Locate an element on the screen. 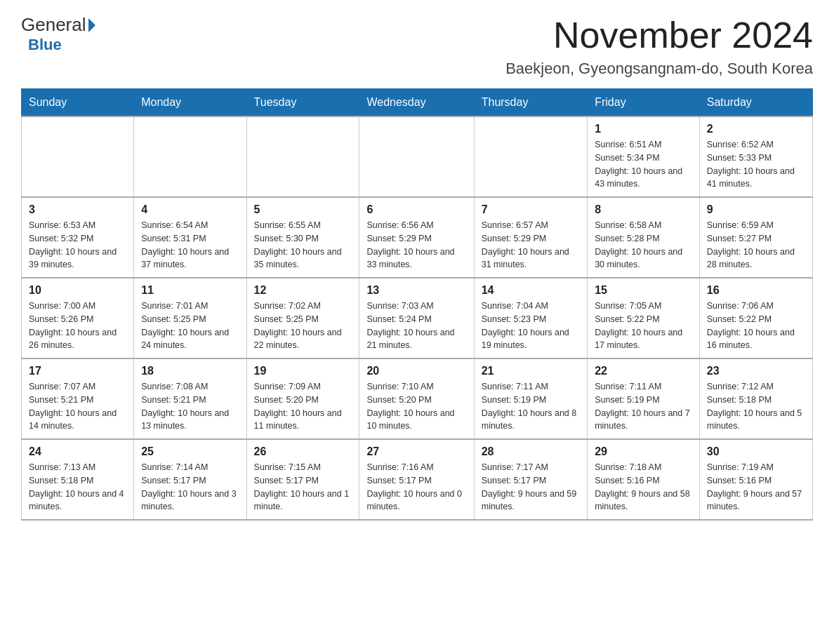 The height and width of the screenshot is (644, 834). calendar-day-cell: 18Sunrise: 7:08 AMSunset: 5:21 PMDayligh… is located at coordinates (190, 398).